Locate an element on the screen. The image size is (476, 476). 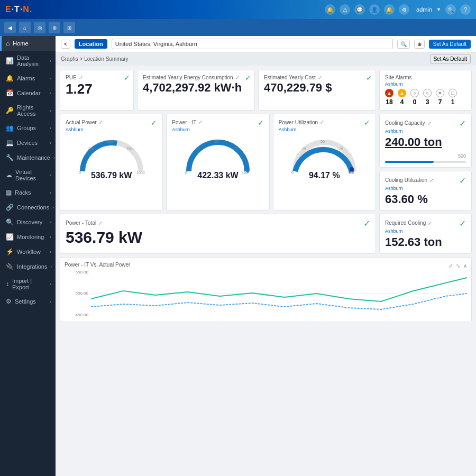
chart-icon: ◎ is located at coordinates (40, 28).